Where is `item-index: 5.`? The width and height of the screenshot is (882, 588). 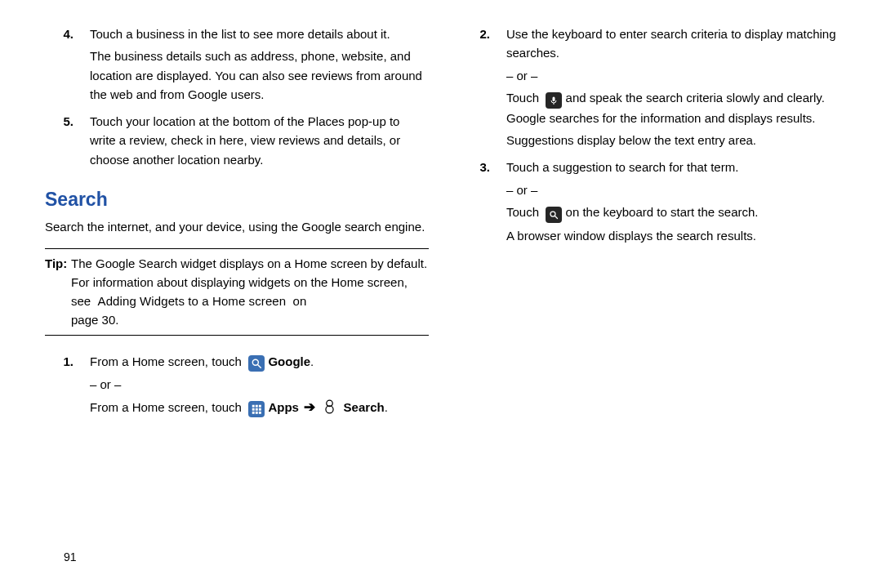 item-index: 5. is located at coordinates (67, 142).